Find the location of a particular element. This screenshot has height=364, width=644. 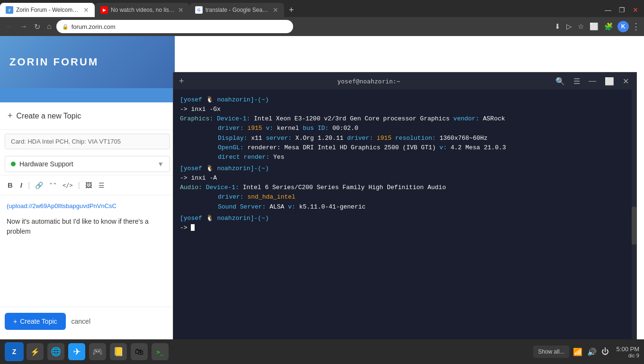

reload-button: ↻ is located at coordinates (37, 27).